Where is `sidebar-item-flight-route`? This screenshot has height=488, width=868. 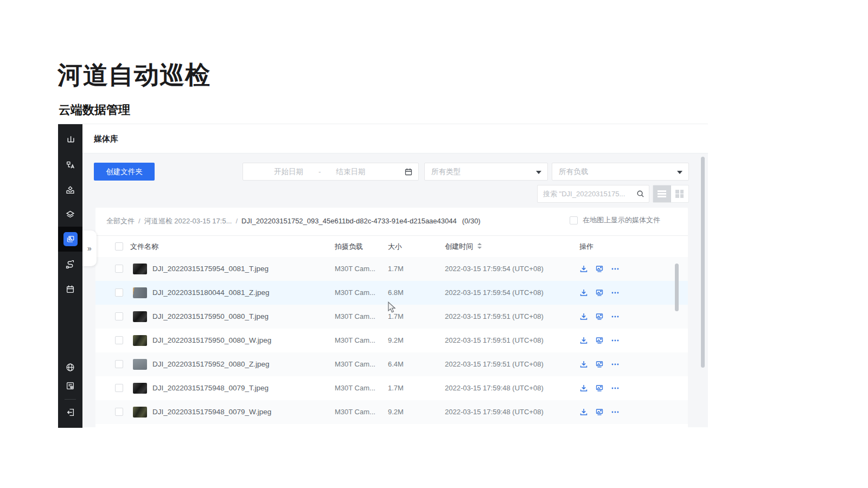 sidebar-item-flight-route is located at coordinates (71, 264).